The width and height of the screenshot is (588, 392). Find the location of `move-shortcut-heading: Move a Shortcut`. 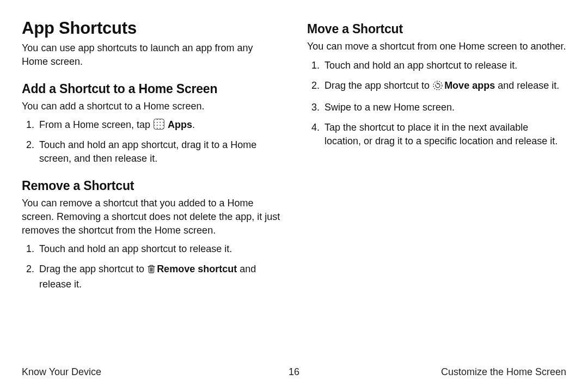

move-shortcut-heading: Move a Shortcut is located at coordinates (437, 29).